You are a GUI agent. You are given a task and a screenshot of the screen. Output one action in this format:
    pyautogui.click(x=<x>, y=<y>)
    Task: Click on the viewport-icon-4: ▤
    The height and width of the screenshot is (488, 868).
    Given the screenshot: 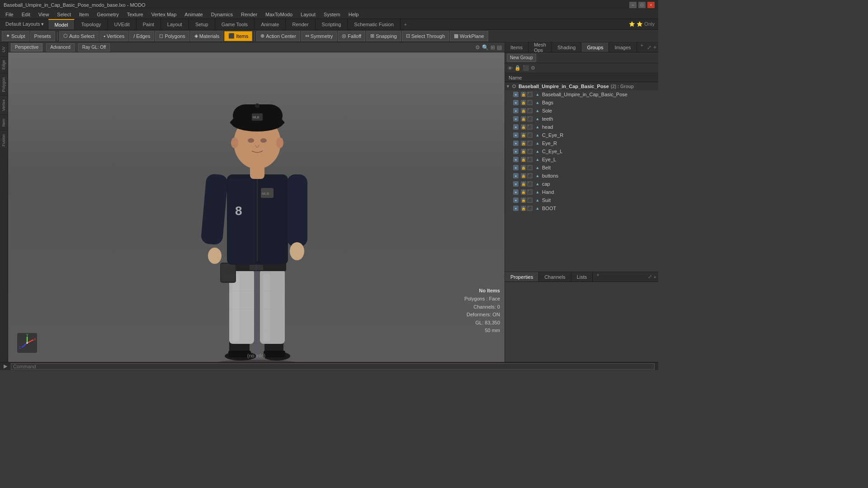 What is the action you would take?
    pyautogui.click(x=499, y=47)
    